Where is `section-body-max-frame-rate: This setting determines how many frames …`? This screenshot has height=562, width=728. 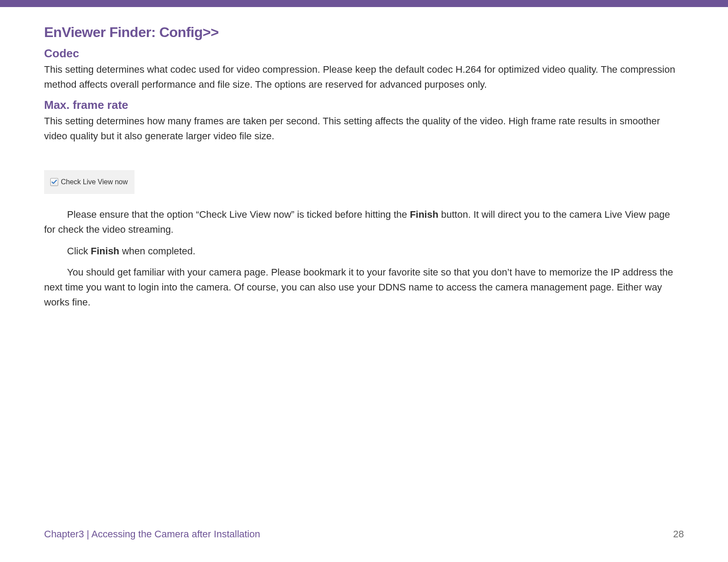 section-body-max-frame-rate: This setting determines how many frames … is located at coordinates (364, 129).